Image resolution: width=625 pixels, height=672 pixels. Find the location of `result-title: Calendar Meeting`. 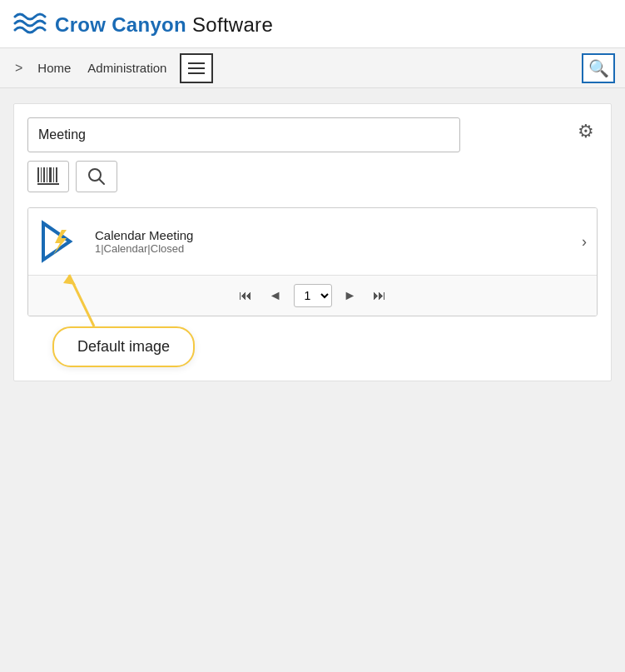

result-title: Calendar Meeting is located at coordinates (331, 235).